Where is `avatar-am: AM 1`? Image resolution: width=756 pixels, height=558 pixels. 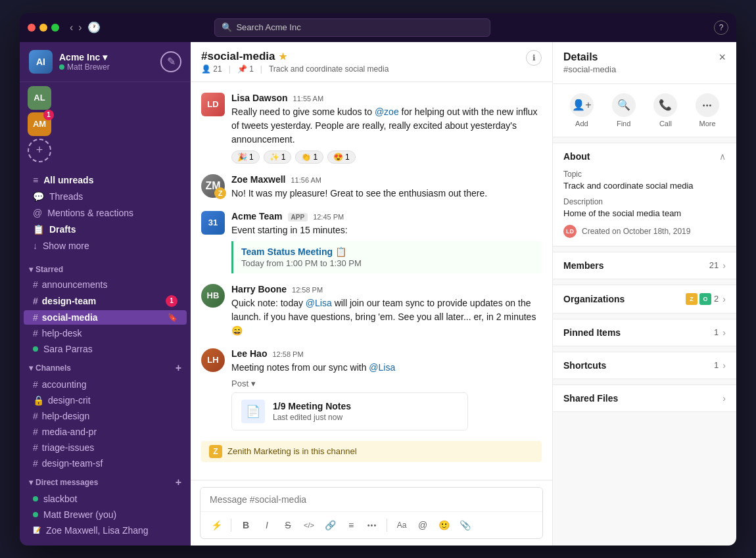 avatar-am: AM 1 is located at coordinates (39, 124).